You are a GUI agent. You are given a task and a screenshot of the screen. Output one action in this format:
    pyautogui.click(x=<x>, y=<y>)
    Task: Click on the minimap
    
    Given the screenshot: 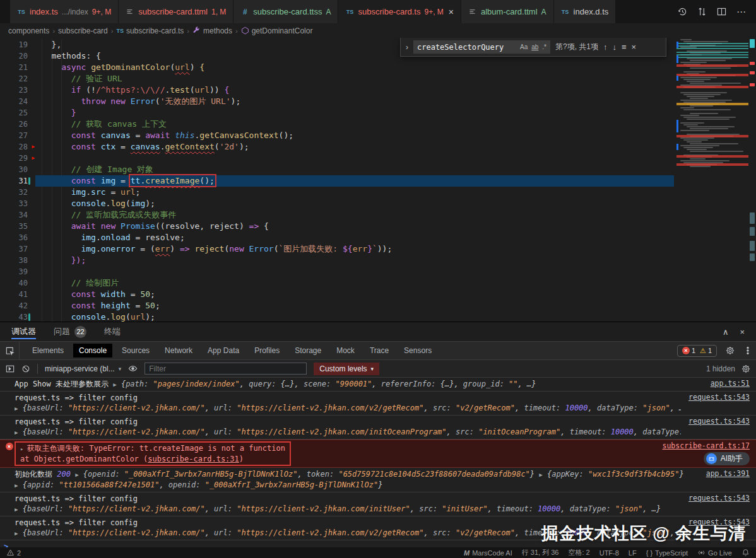 What is the action you would take?
    pyautogui.click(x=712, y=107)
    